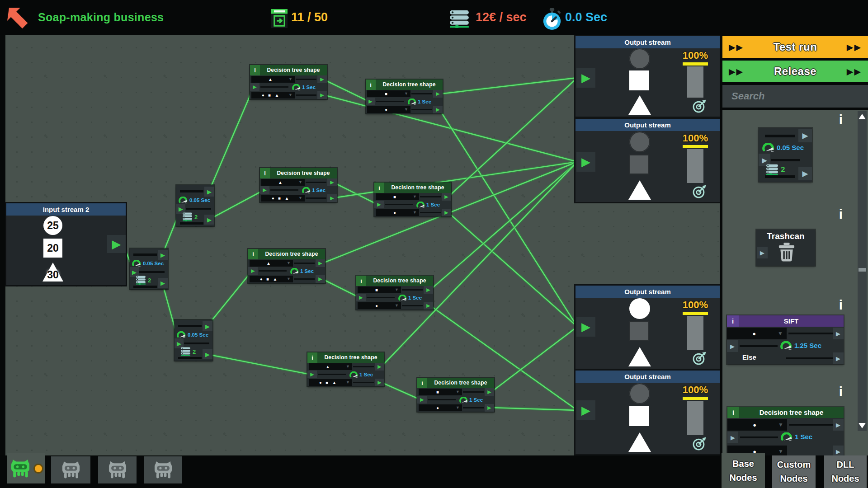 Image resolution: width=868 pixels, height=488 pixels. Describe the element at coordinates (743, 471) in the screenshot. I see `tab-base-nodes: Base Nodes` at that location.